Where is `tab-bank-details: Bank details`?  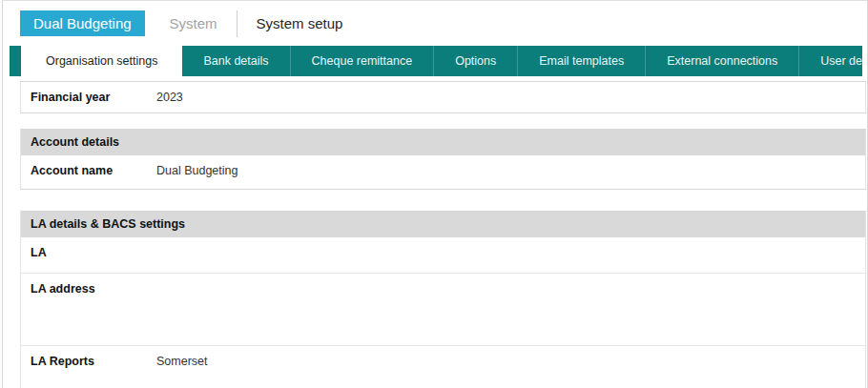
tab-bank-details: Bank details is located at coordinates (237, 61).